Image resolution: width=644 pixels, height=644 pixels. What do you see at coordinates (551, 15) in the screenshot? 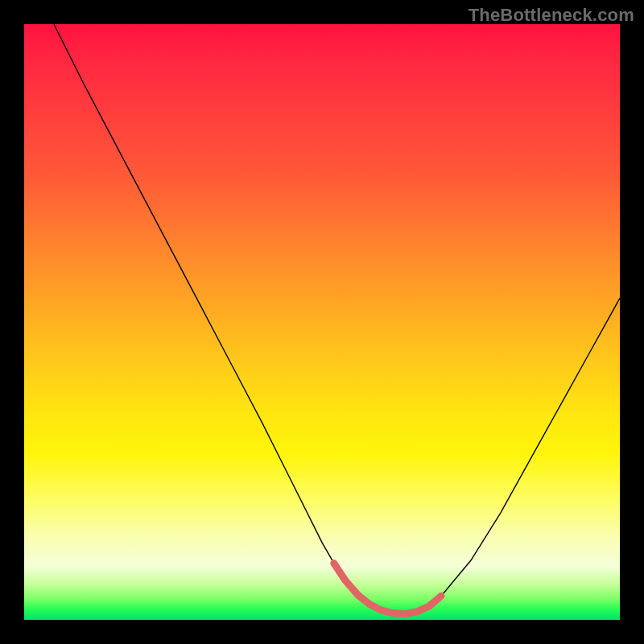
I see `watermark-text: TheBottleneck.com` at bounding box center [551, 15].